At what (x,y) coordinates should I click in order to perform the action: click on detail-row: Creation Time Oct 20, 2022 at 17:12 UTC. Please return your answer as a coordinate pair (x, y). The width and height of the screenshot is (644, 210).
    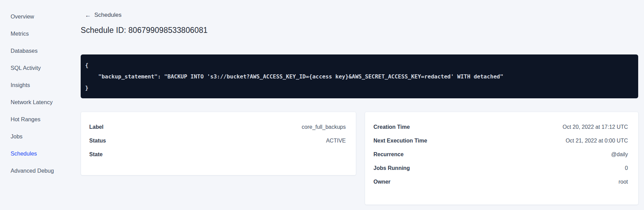
    Looking at the image, I should click on (500, 127).